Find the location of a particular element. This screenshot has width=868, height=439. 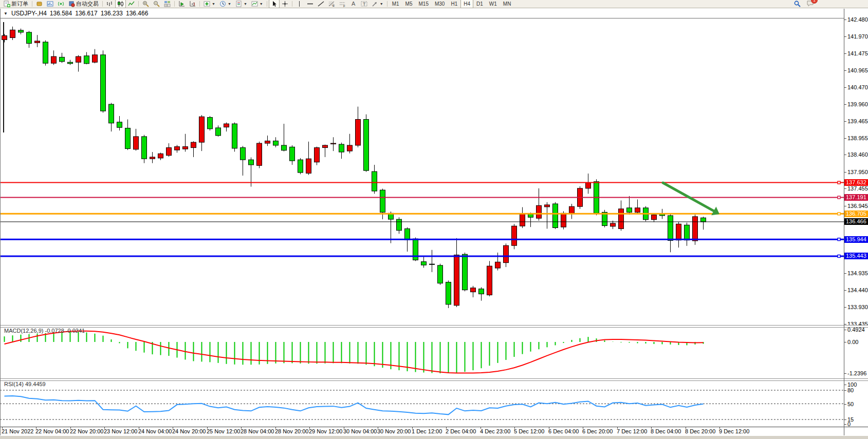

timeframe-m15: M15 is located at coordinates (423, 4).